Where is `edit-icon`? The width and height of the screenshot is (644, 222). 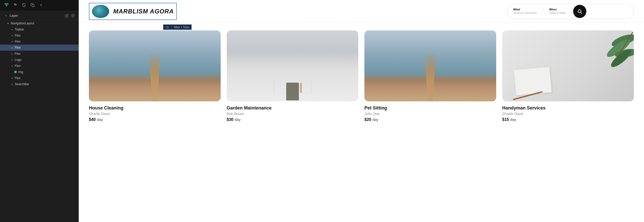 edit-icon is located at coordinates (67, 16).